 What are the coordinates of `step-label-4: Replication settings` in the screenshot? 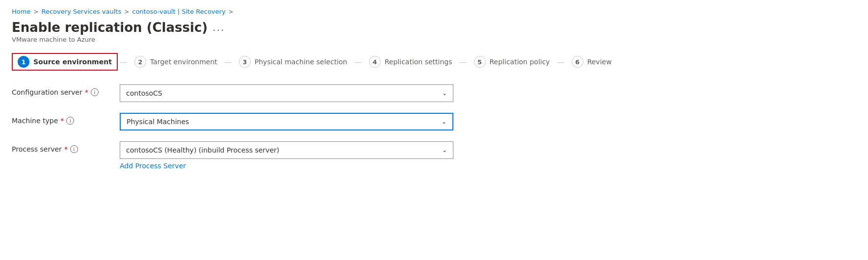 It's located at (419, 62).